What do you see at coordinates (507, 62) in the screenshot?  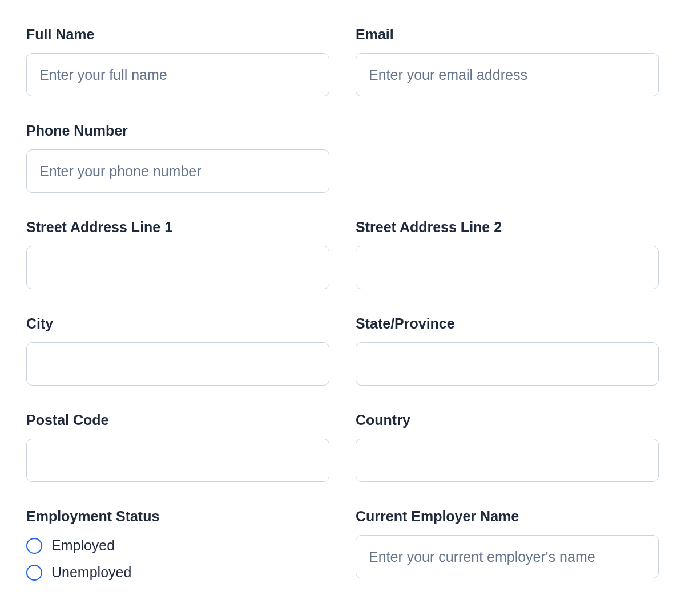 I see `email-field: Email` at bounding box center [507, 62].